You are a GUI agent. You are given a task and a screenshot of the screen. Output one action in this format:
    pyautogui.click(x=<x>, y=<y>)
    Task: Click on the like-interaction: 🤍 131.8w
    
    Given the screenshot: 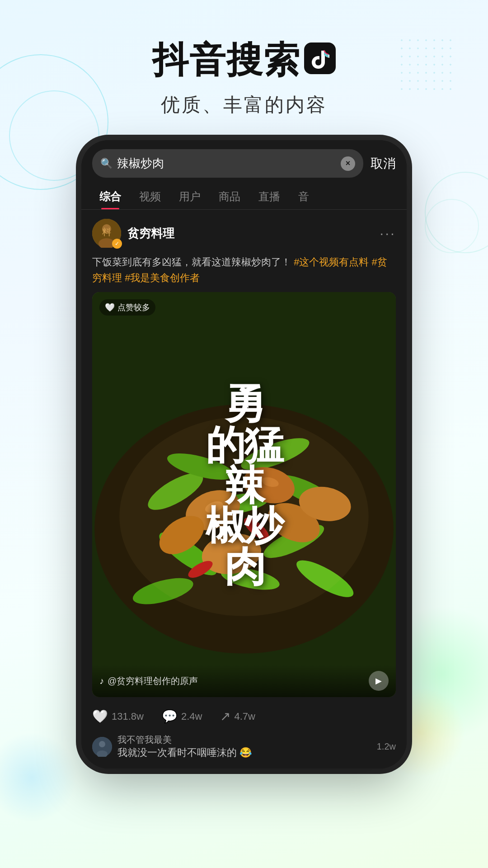 What is the action you would take?
    pyautogui.click(x=118, y=716)
    